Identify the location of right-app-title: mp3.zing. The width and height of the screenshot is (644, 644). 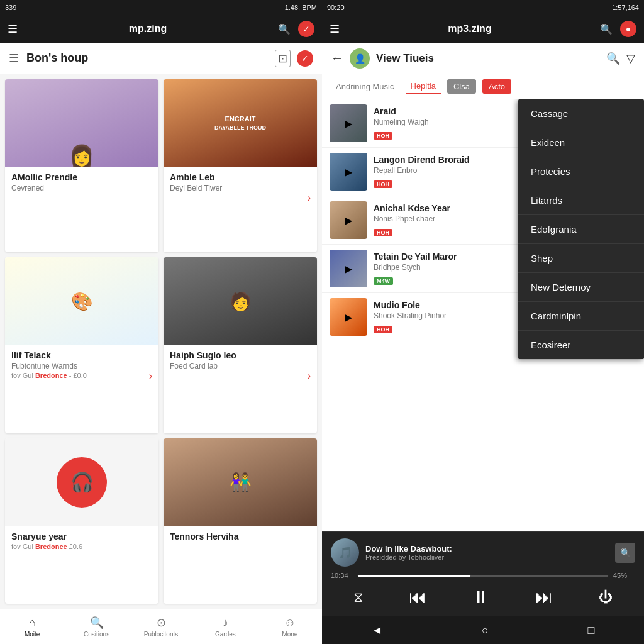
(469, 29).